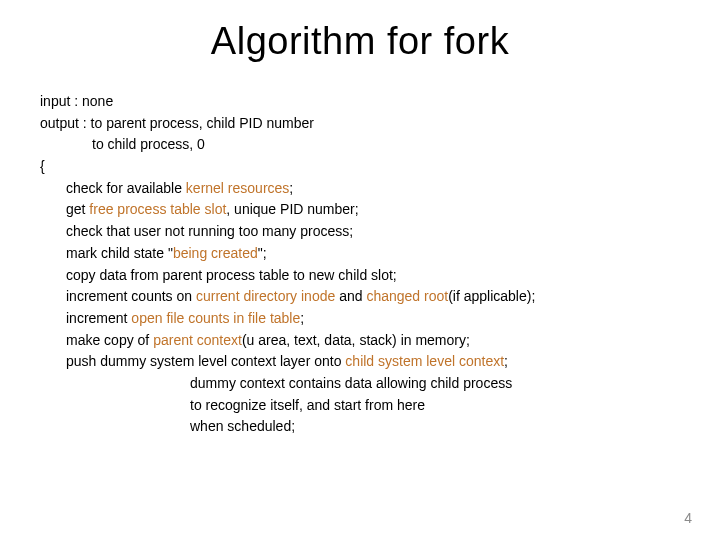 The width and height of the screenshot is (720, 540). I want to click on output-line-1: output : to parent process, child PID nu…, so click(360, 124).